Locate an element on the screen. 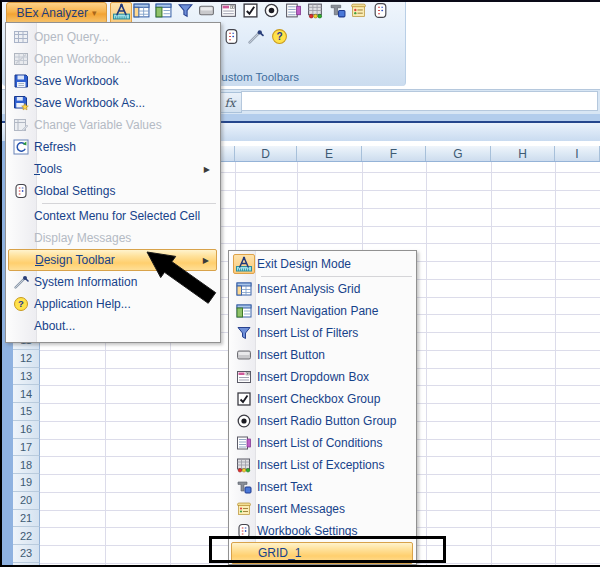  toolbar-button-messages-icon is located at coordinates (359, 12).